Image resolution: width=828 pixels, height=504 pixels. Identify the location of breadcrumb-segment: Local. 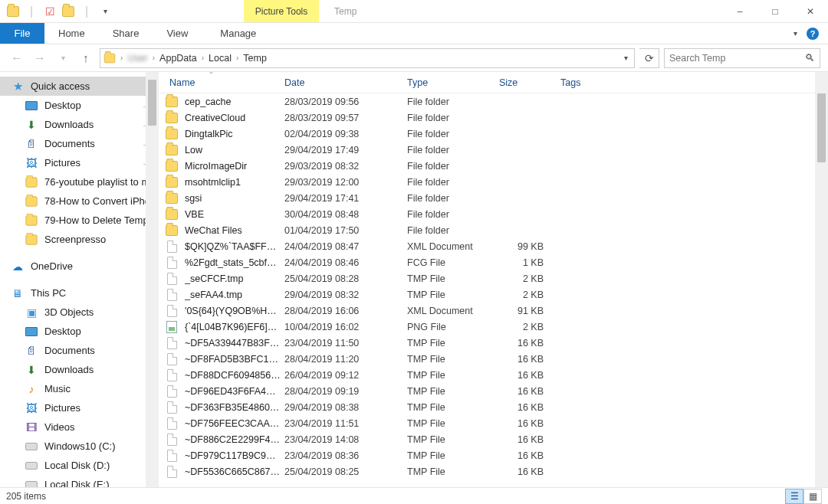
(220, 58).